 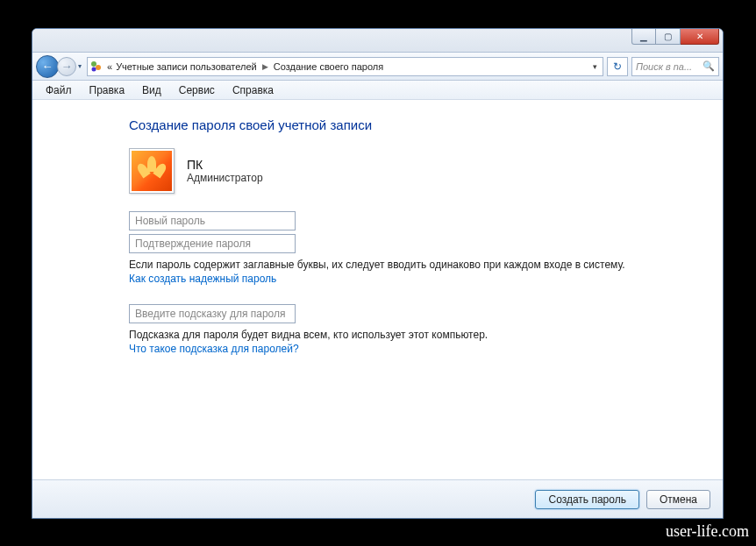 What do you see at coordinates (152, 171) in the screenshot?
I see `avatar` at bounding box center [152, 171].